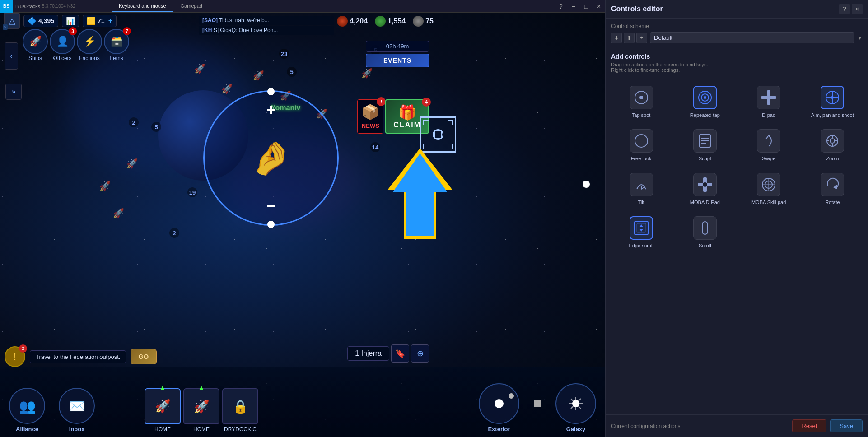  What do you see at coordinates (407, 125) in the screenshot?
I see `claim-label: CLAIM` at bounding box center [407, 125].